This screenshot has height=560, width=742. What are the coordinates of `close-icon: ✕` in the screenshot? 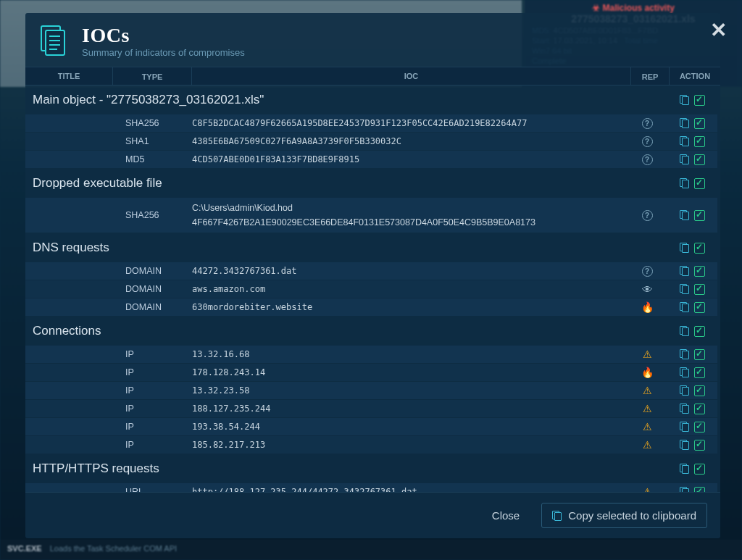 It's located at (720, 28).